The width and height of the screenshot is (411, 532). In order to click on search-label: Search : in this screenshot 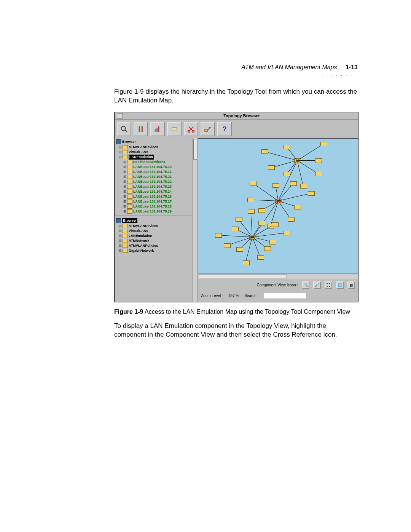, I will do `click(251, 296)`.